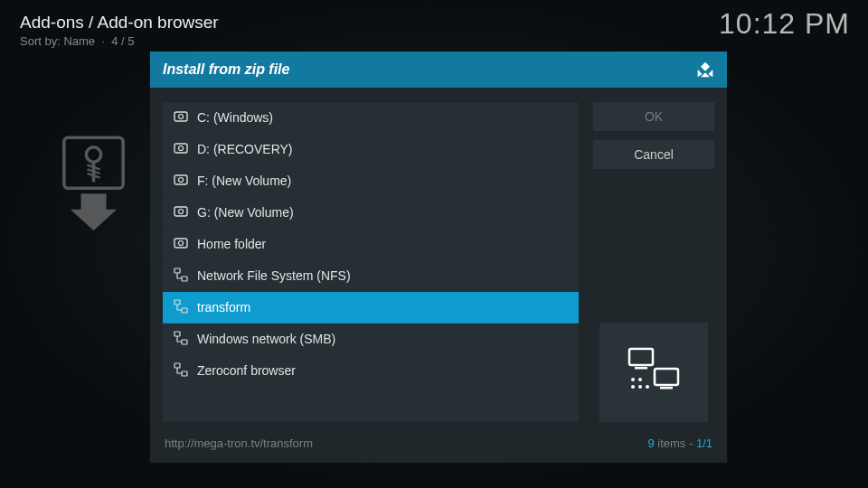 Image resolution: width=868 pixels, height=488 pixels. Describe the element at coordinates (123, 42) in the screenshot. I see `page-indicator: 4 / 5` at that location.